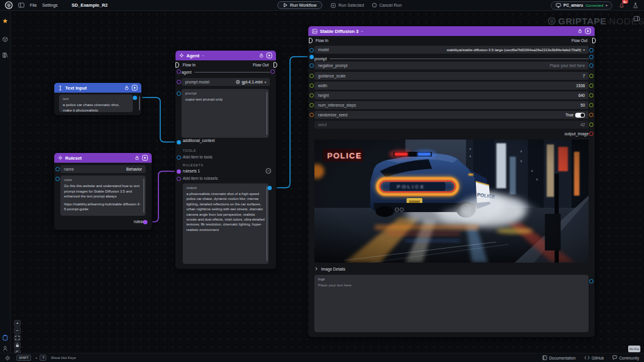  Describe the element at coordinates (5, 338) in the screenshot. I see `clipboard-button` at that location.